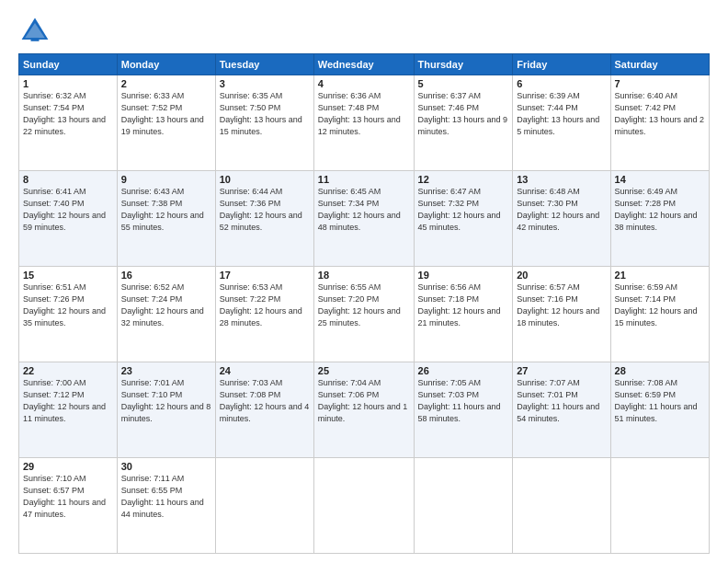 This screenshot has width=728, height=563. I want to click on day-detail: Sunrise: 7:08 AMSunset: 6:59 PMDaylight:…, so click(660, 401).